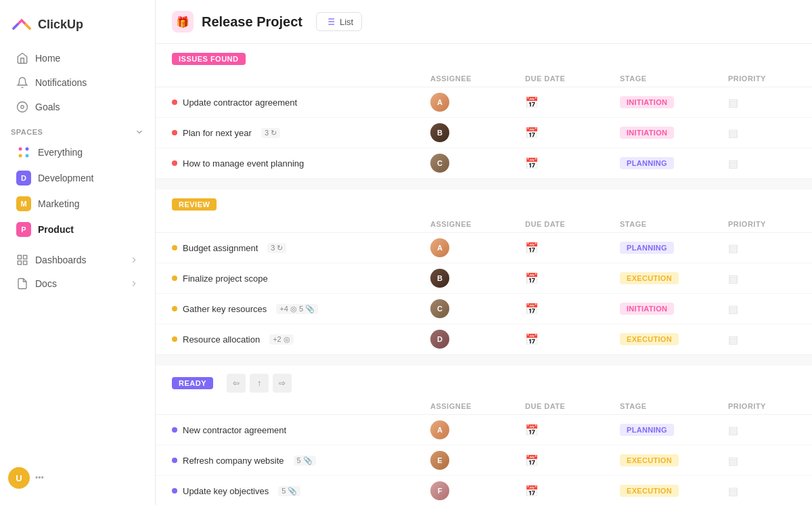  Describe the element at coordinates (77, 284) in the screenshot. I see `sidebar-docs: Docs` at that location.